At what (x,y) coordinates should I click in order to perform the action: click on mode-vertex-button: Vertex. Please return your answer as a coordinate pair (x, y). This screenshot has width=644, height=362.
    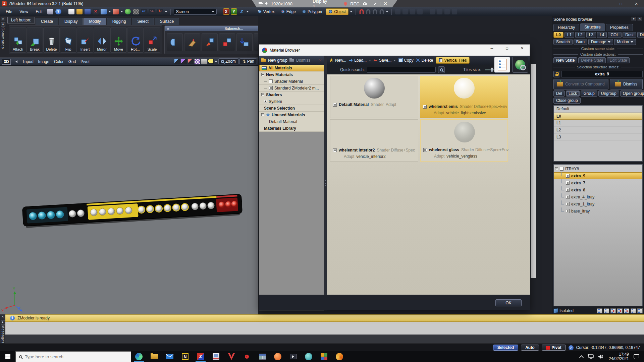
    Looking at the image, I should click on (266, 12).